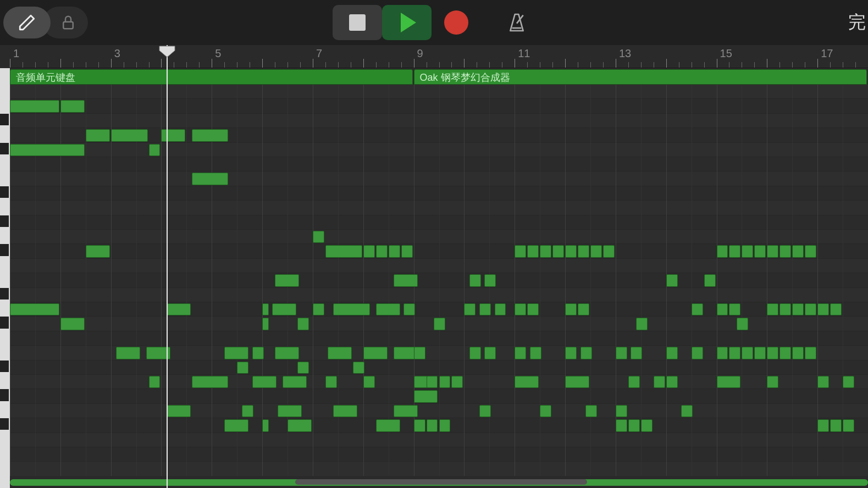 The image size is (868, 488). I want to click on done-button: 完, so click(858, 23).